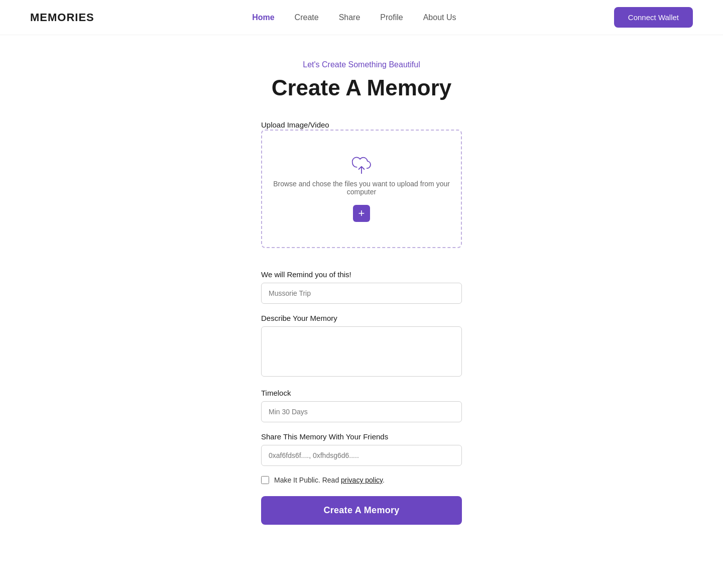  Describe the element at coordinates (362, 18) in the screenshot. I see `header: MEMORIES Home Create Share Profile About…` at that location.